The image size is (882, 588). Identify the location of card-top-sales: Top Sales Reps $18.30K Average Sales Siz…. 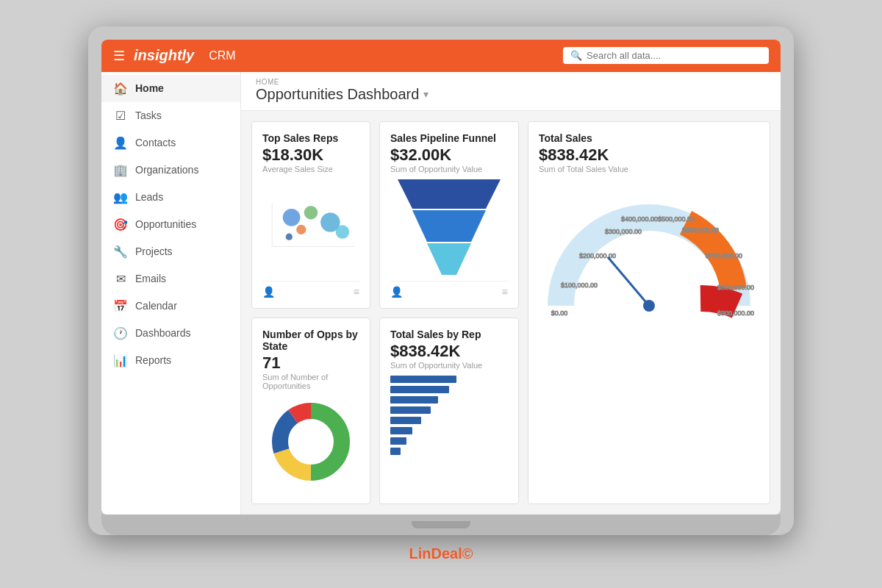
(311, 215).